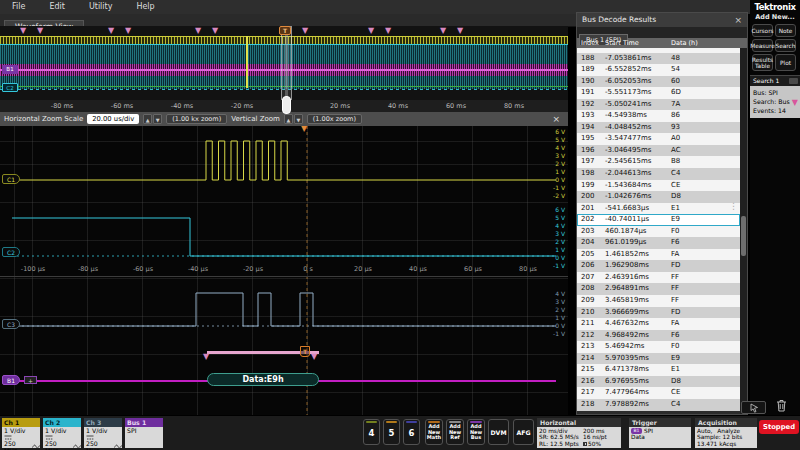  What do you see at coordinates (658, 313) in the screenshot?
I see `table-row: 2103.966699msFD` at bounding box center [658, 313].